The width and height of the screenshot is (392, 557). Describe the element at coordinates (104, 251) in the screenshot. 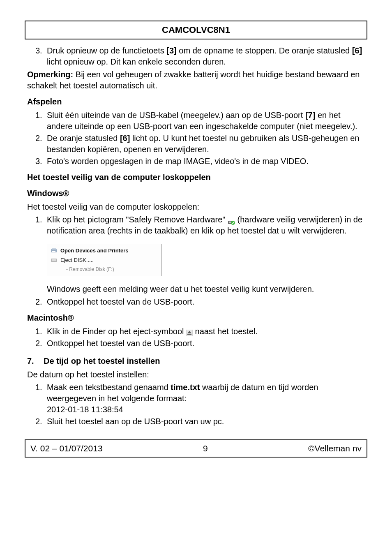

I see `menu-open-devices: Open Devices and Printers` at that location.